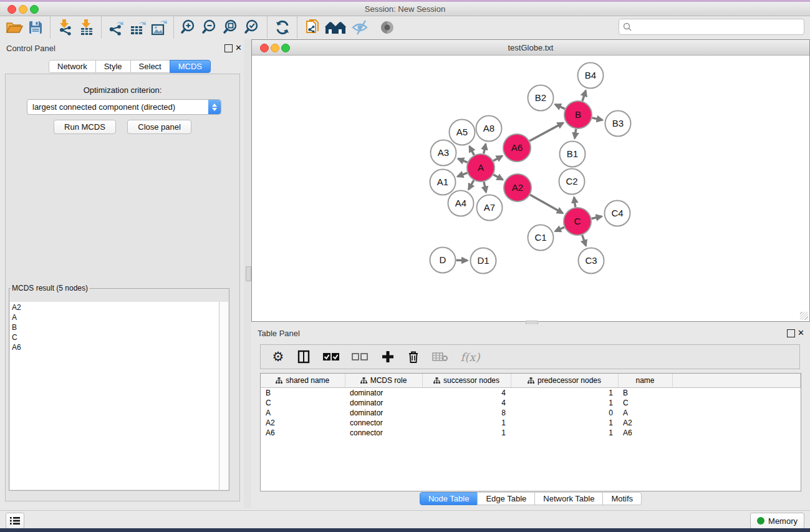  Describe the element at coordinates (282, 27) in the screenshot. I see `refresh-button` at that location.